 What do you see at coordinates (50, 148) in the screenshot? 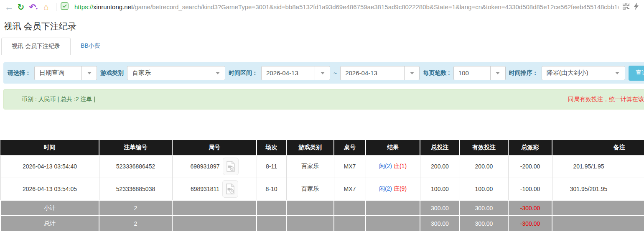
I see `column-header-time: 时间` at bounding box center [50, 148].